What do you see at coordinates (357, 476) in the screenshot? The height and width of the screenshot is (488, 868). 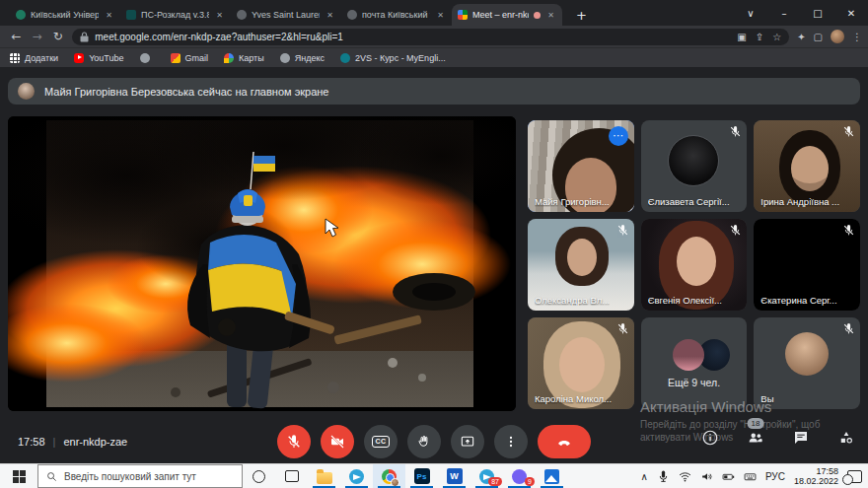 I see `telegram-button` at bounding box center [357, 476].